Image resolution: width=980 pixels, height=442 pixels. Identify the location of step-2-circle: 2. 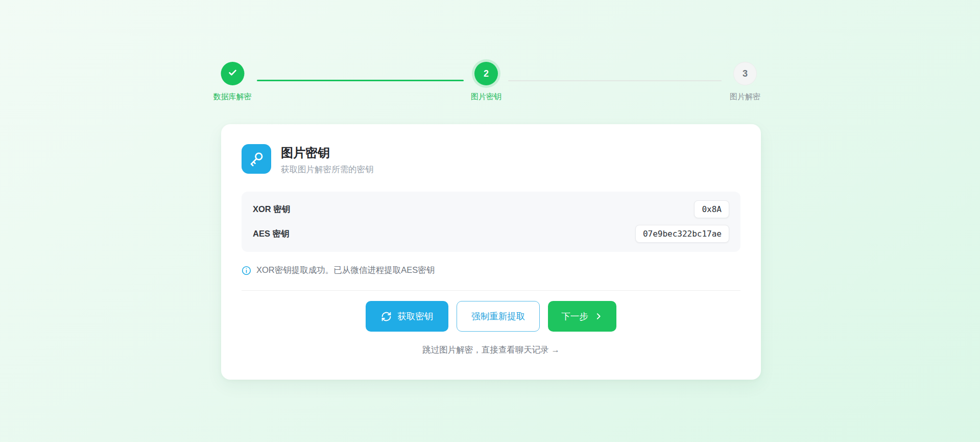
(486, 74).